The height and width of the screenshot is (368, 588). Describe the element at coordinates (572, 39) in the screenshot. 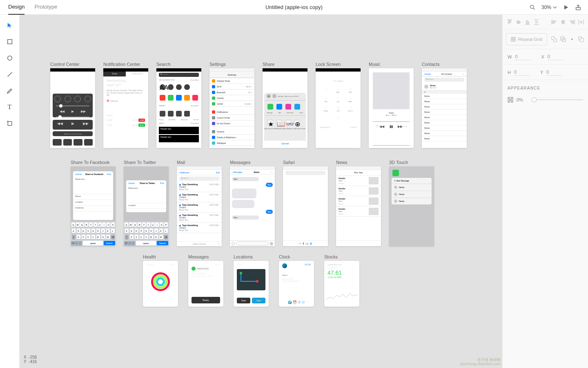

I see `intersect-icon` at that location.